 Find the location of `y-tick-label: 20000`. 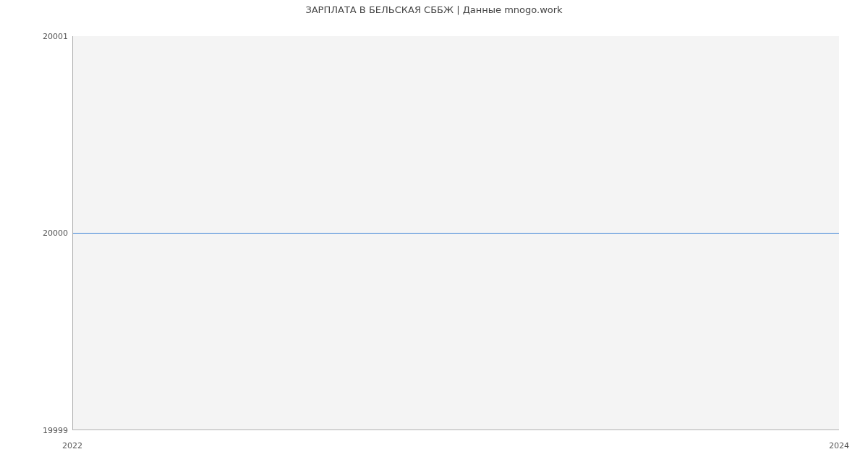

y-tick-label: 20000 is located at coordinates (35, 233).